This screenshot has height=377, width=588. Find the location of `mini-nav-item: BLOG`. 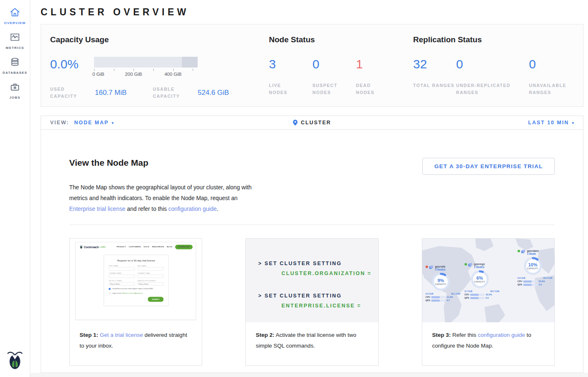

mini-nav-item: BLOG is located at coordinates (170, 247).